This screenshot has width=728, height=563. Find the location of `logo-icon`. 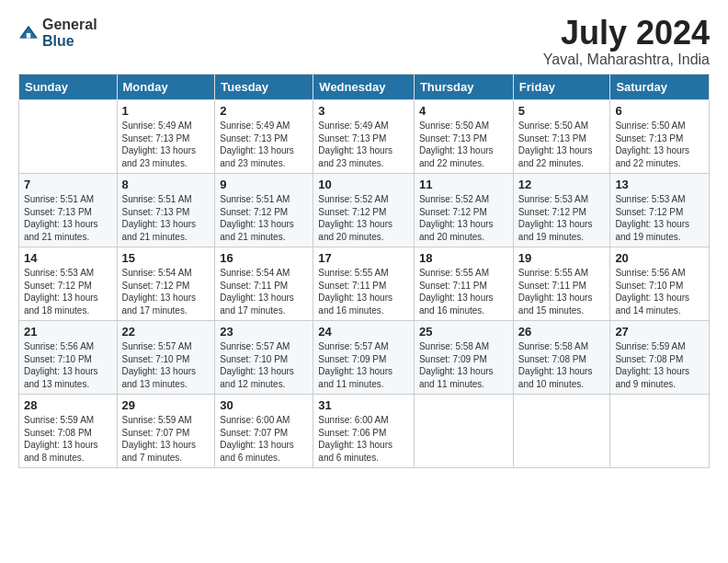

logo-icon is located at coordinates (28, 33).